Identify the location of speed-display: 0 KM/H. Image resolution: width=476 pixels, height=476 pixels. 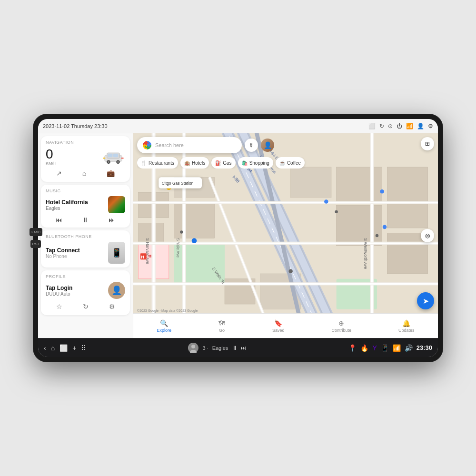
(51, 157).